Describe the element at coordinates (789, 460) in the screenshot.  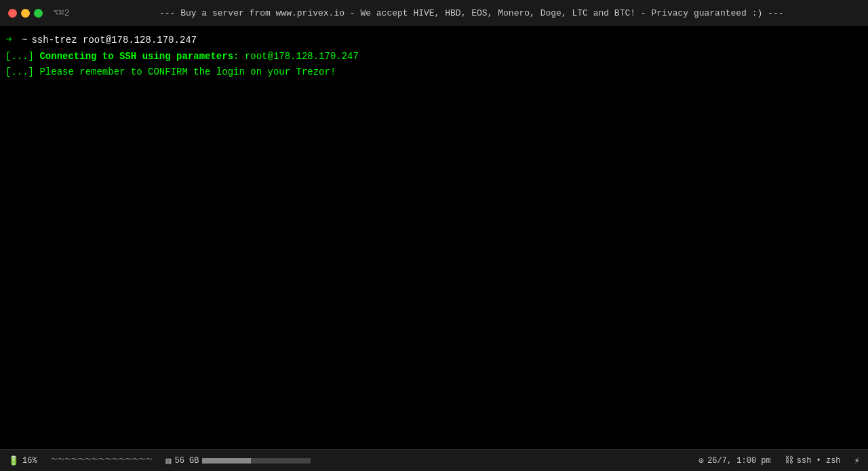
I see `network-icon: ⛓` at that location.